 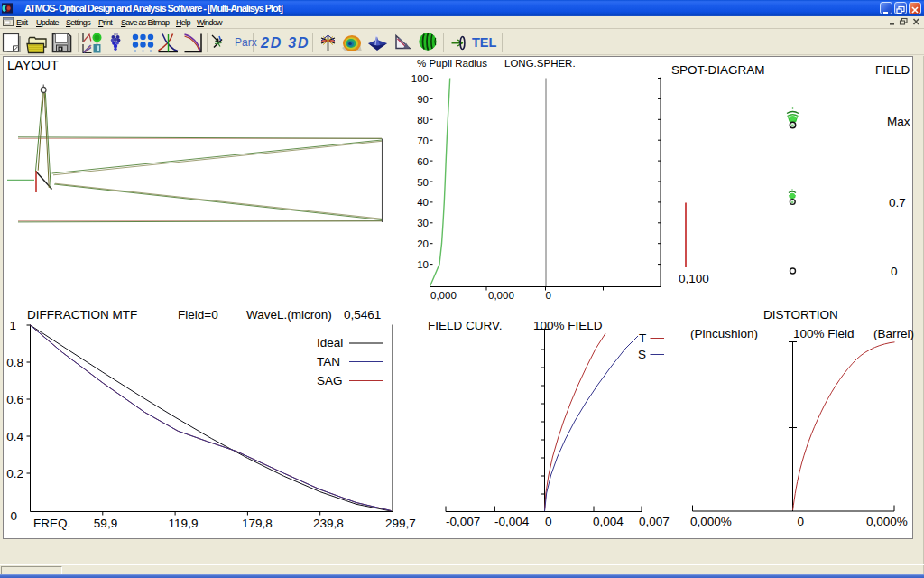 I want to click on svg-text: 0,004, so click(x=608, y=522).